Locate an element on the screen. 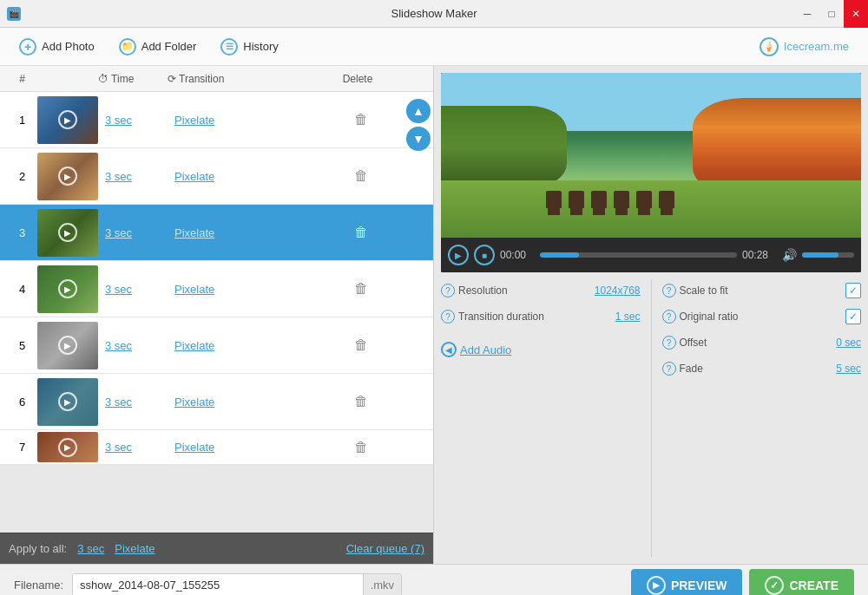 This screenshot has width=868, height=595. create-label: CREATE is located at coordinates (814, 585).